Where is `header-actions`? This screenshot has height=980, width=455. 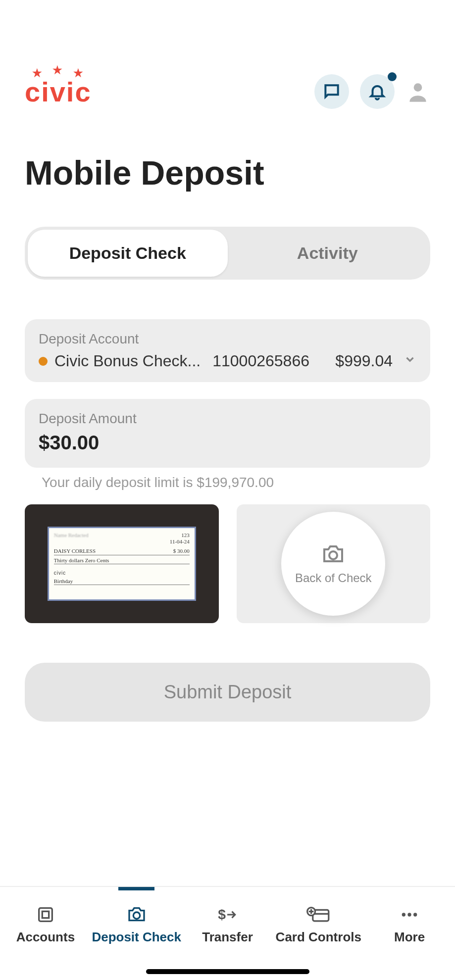 header-actions is located at coordinates (372, 92).